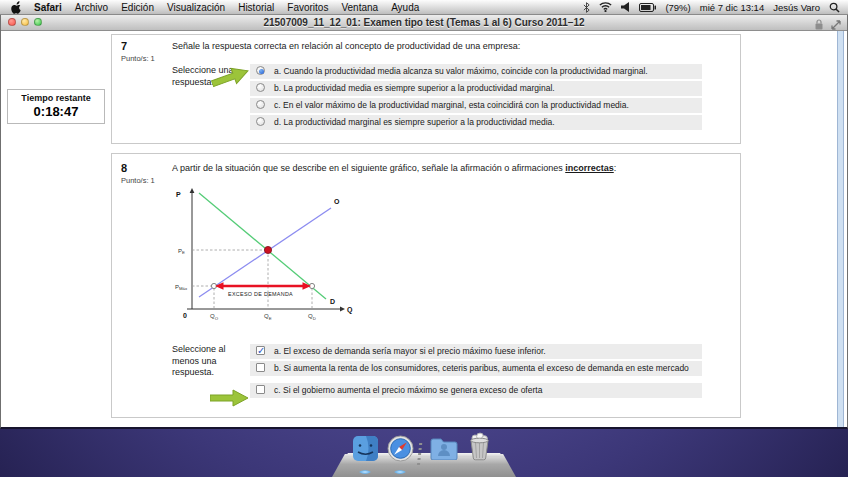 Image resolution: width=848 pixels, height=477 pixels. Describe the element at coordinates (400, 450) in the screenshot. I see `safari-dock-icon` at that location.